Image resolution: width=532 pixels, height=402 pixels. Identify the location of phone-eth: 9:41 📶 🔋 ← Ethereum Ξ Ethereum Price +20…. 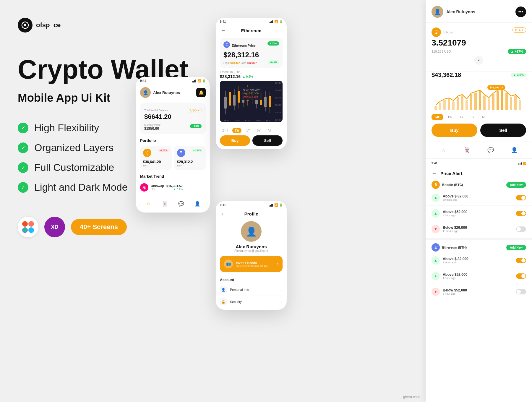
(251, 83).